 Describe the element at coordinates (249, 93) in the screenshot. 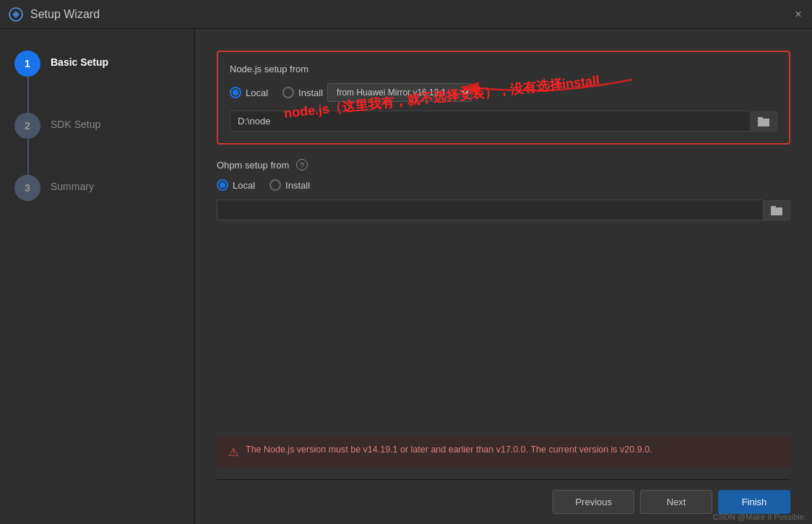

I see `nodejs-local-option: Local` at that location.